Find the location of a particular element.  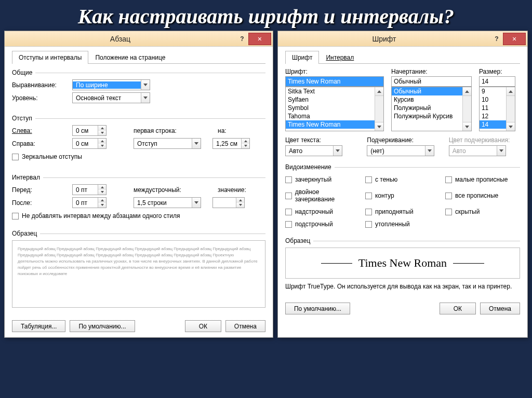

subscript-checkbox: подстрочный is located at coordinates (323, 224).